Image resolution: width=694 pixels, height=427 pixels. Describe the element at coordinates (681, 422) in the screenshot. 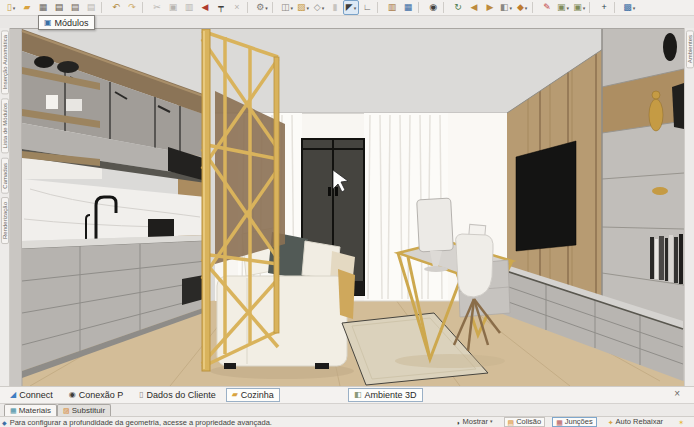

I see `status-magic: ✶` at that location.